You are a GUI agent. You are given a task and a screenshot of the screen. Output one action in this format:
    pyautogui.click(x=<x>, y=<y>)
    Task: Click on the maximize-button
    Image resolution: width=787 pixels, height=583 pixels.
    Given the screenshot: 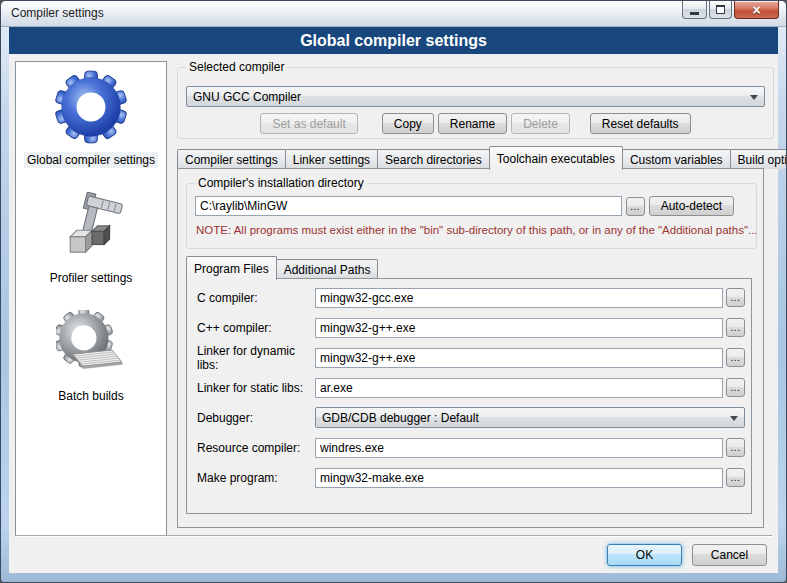 What is the action you would take?
    pyautogui.click(x=720, y=10)
    